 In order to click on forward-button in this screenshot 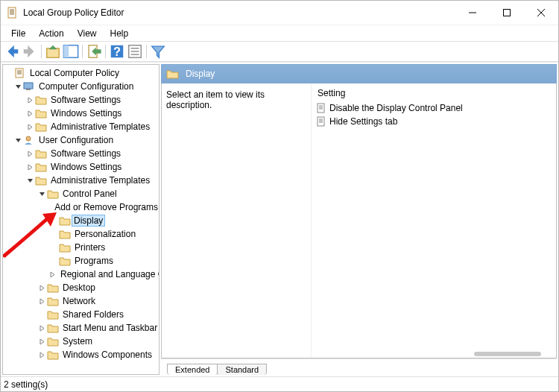, I will do `click(30, 51)`.